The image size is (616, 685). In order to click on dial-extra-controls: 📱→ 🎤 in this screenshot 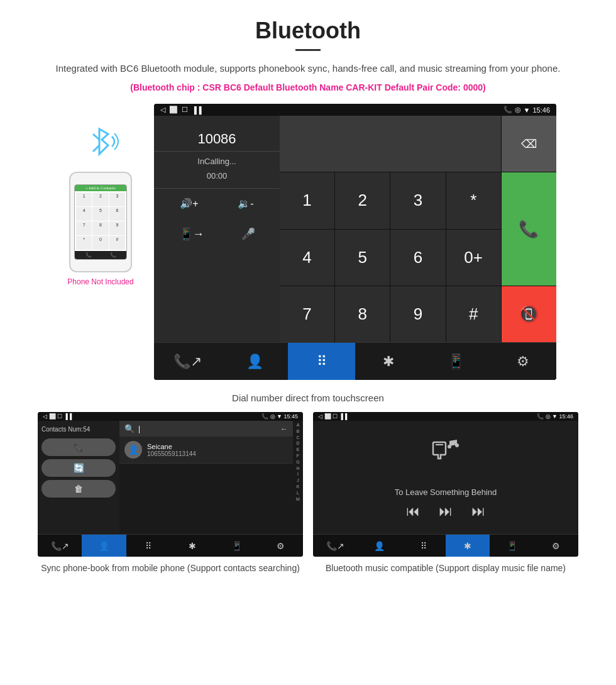, I will do `click(217, 234)`.